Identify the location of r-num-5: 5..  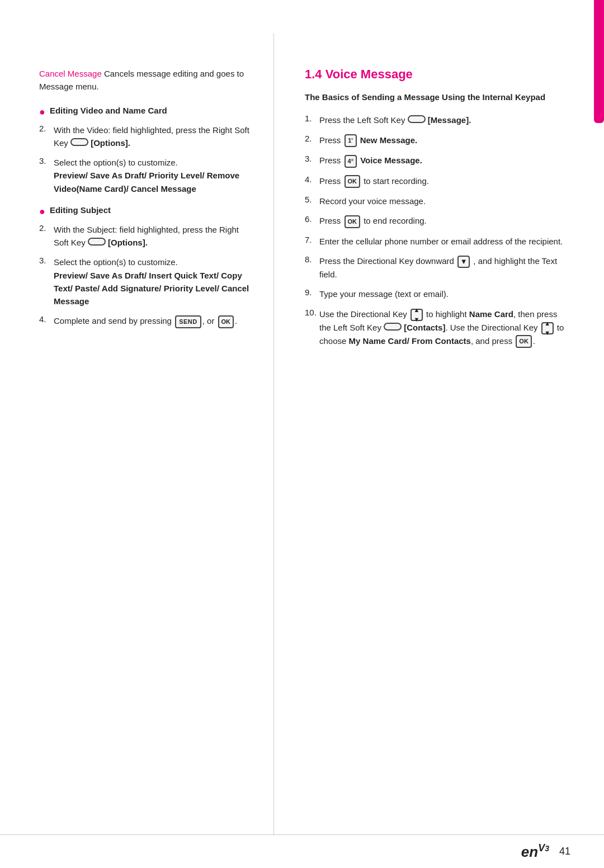
(311, 199).